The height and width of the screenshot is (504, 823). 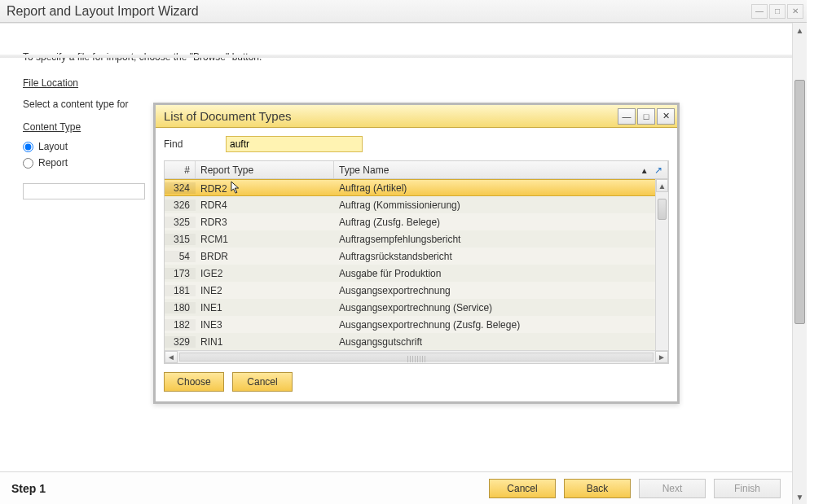 What do you see at coordinates (662, 271) in the screenshot?
I see `table-vertical-scrollbar: ▲ ▼` at bounding box center [662, 271].